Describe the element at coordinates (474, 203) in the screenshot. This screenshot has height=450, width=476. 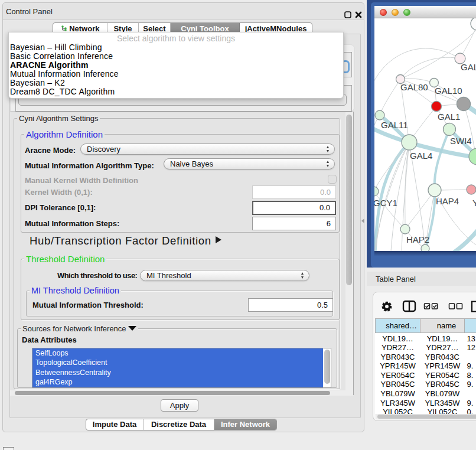
I see `svg-text: YJ` at that location.